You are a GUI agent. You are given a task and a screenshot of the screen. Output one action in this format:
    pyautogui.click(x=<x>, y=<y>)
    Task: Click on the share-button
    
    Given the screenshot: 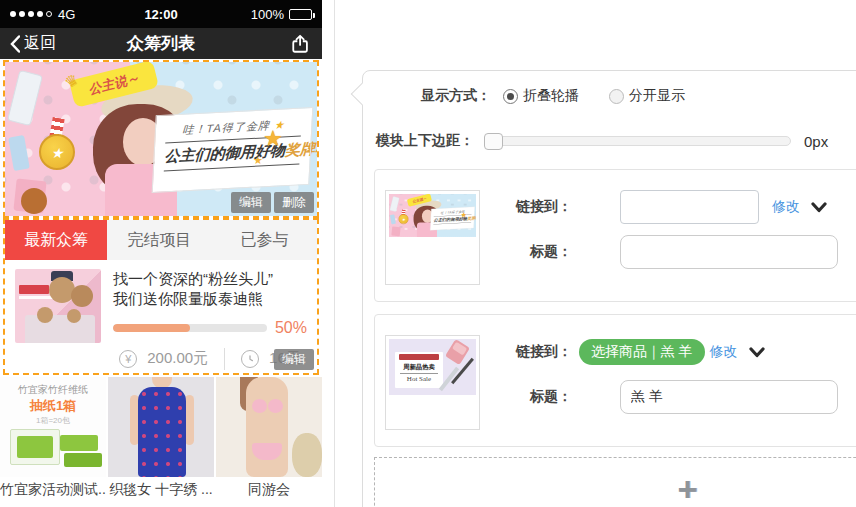 What is the action you would take?
    pyautogui.click(x=301, y=44)
    